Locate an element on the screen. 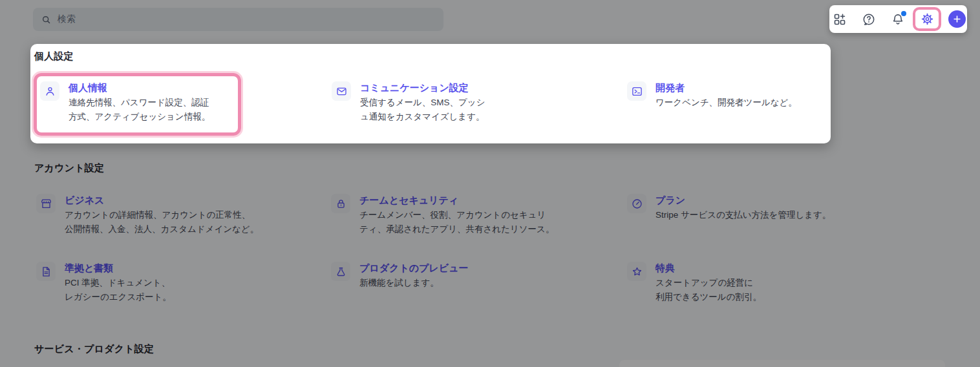  settings-item-developers: 開発者 ワークベンチ、開発者ツールなど。 is located at coordinates (712, 96).